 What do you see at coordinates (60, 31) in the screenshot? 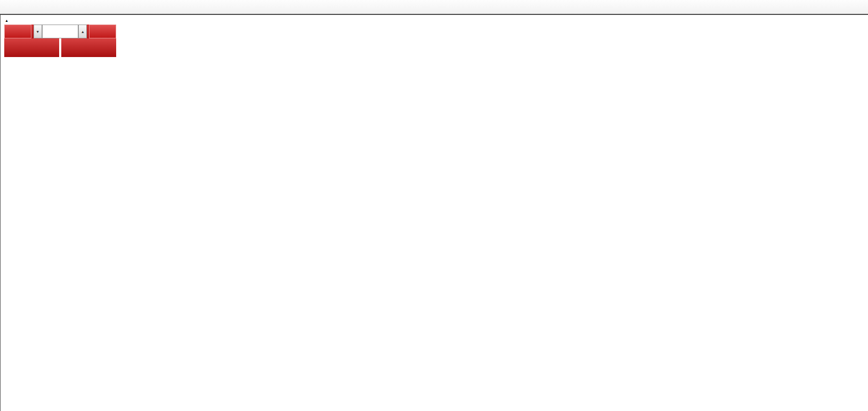
I see `trade-panel-controls: ▼ ▲` at bounding box center [60, 31].